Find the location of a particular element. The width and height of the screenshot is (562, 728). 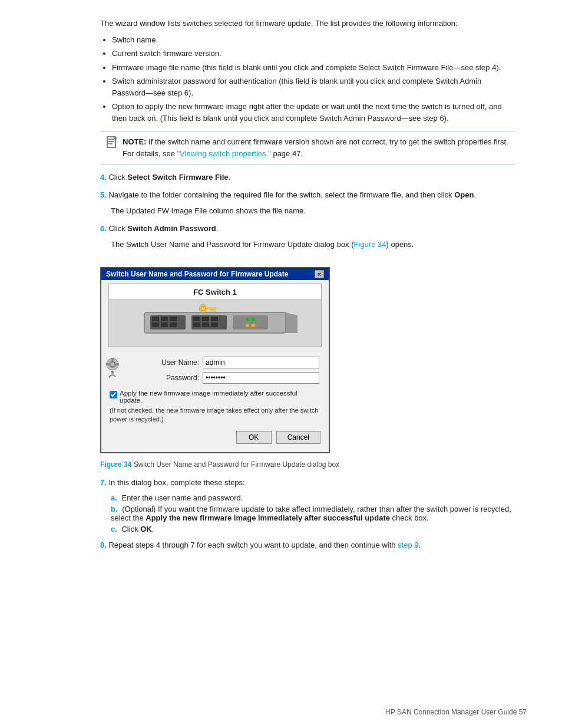

step9-link: step 9 is located at coordinates (408, 545).